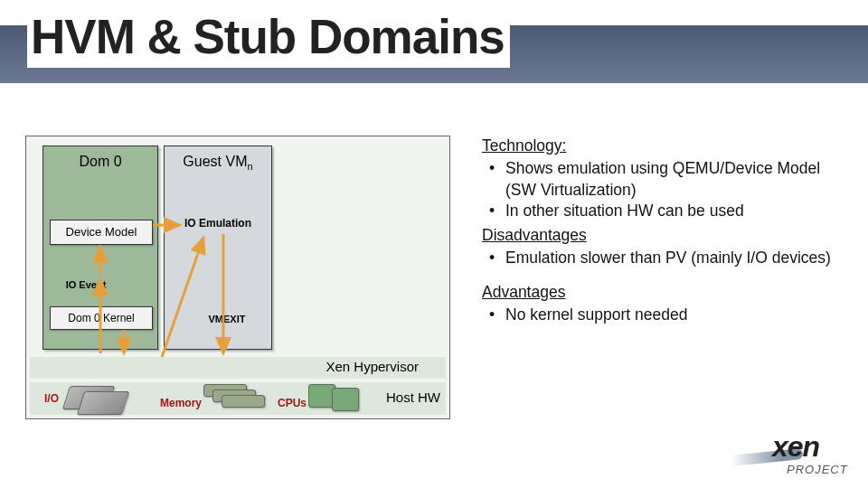 Image resolution: width=868 pixels, height=488 pixels. What do you see at coordinates (795, 454) in the screenshot?
I see `xen-project-logo: xen PROJECT` at bounding box center [795, 454].